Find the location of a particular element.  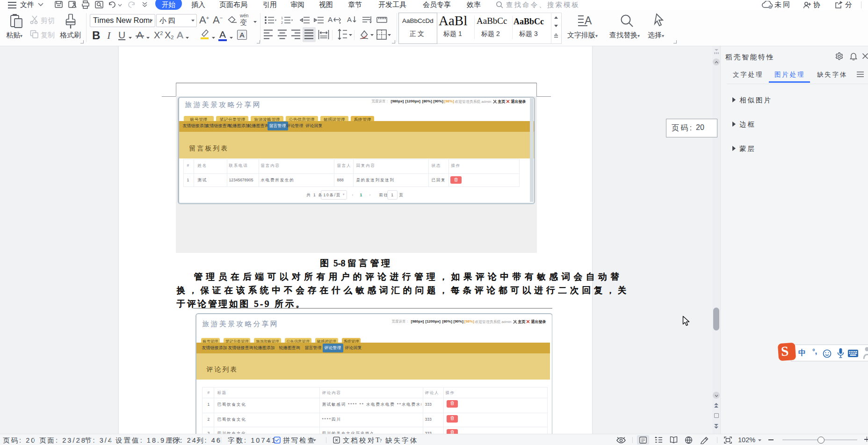

svg-text: 1 is located at coordinates (282, 18).